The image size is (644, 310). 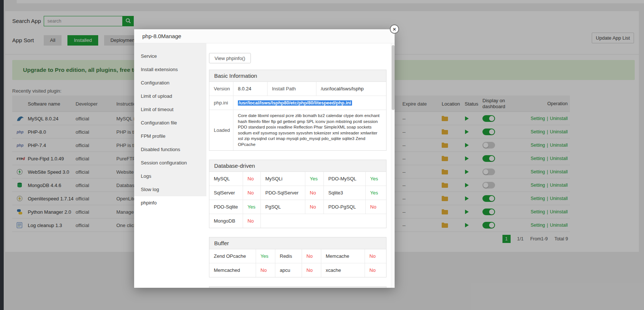 I want to click on menu-item-logs: Logs, so click(x=170, y=176).